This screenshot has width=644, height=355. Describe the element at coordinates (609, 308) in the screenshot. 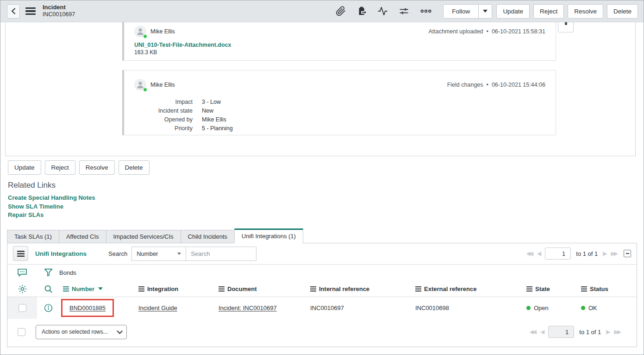

I see `status-cell: OK` at that location.